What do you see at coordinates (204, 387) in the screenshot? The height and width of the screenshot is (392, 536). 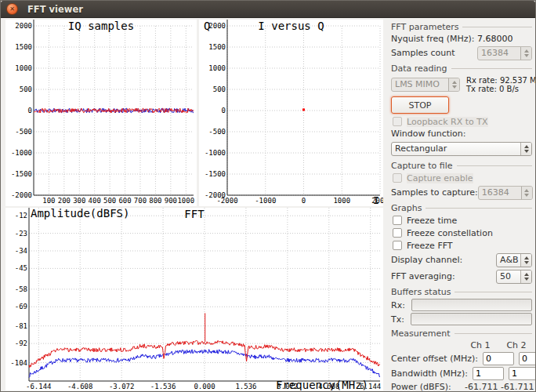 I see `svg-text: 0.000` at bounding box center [204, 387].